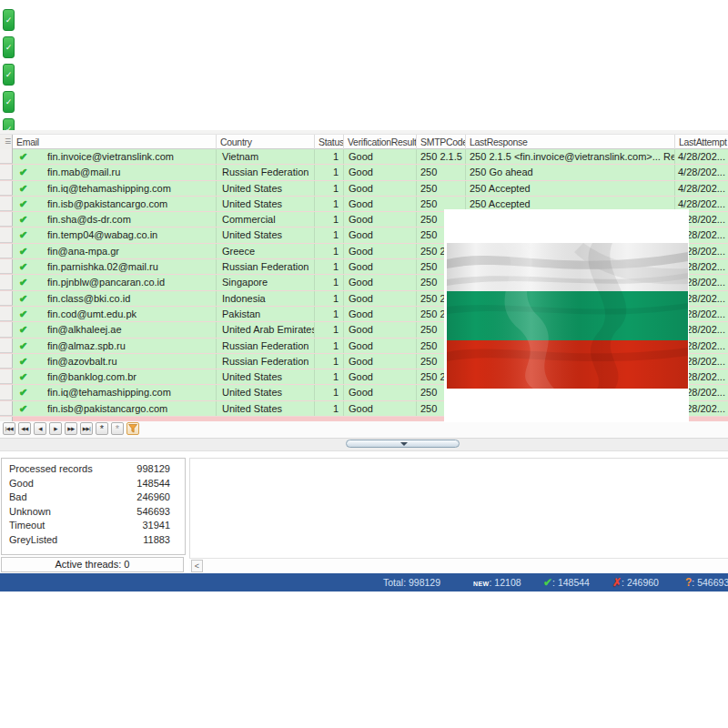  Describe the element at coordinates (40, 429) in the screenshot. I see `pager-prev-button: ◀` at that location.